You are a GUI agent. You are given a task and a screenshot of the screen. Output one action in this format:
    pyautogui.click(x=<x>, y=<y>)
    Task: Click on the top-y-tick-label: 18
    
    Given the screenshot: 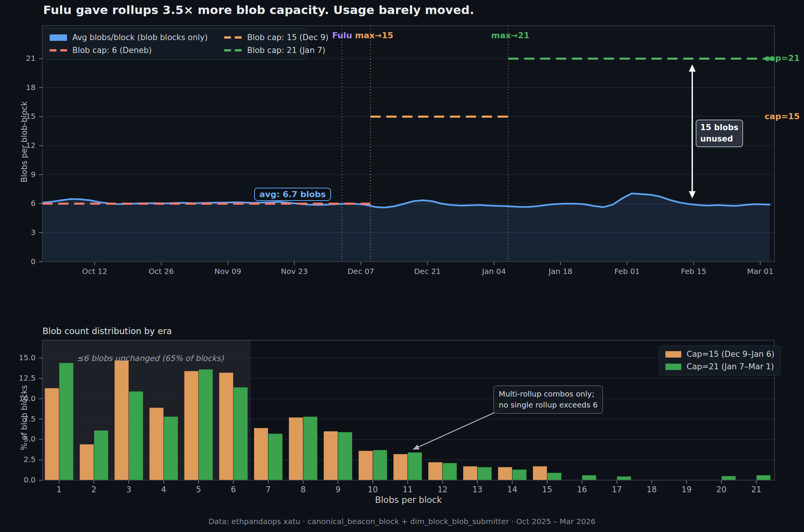 What is the action you would take?
    pyautogui.click(x=31, y=87)
    